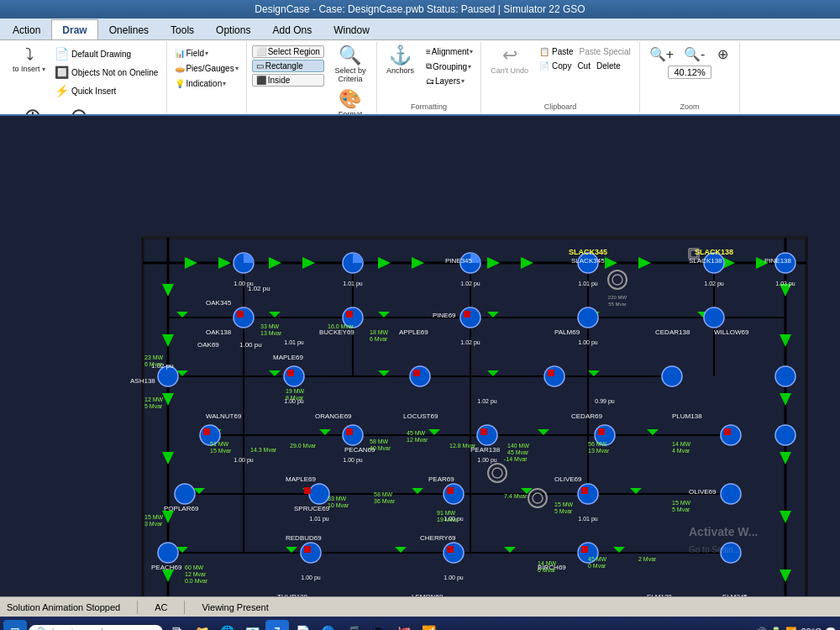  What do you see at coordinates (428, 625) in the screenshot?
I see `network-tray-button: 📶` at bounding box center [428, 625].